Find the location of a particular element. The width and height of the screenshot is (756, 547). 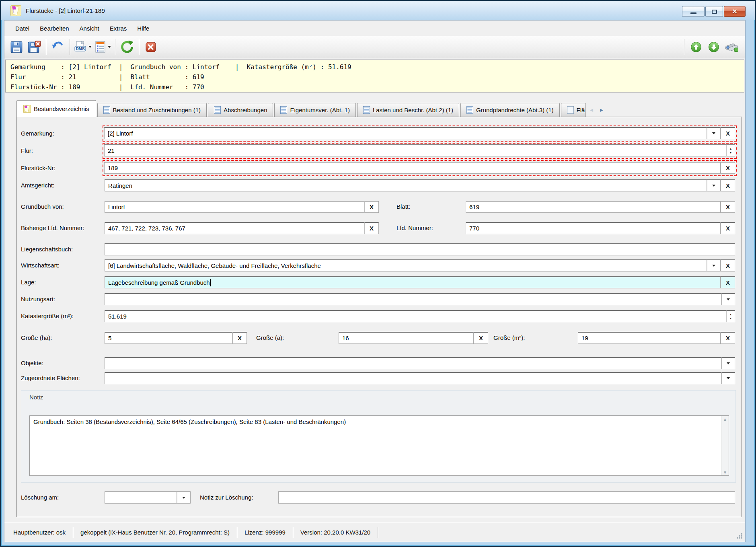

maximize-button is located at coordinates (714, 11).